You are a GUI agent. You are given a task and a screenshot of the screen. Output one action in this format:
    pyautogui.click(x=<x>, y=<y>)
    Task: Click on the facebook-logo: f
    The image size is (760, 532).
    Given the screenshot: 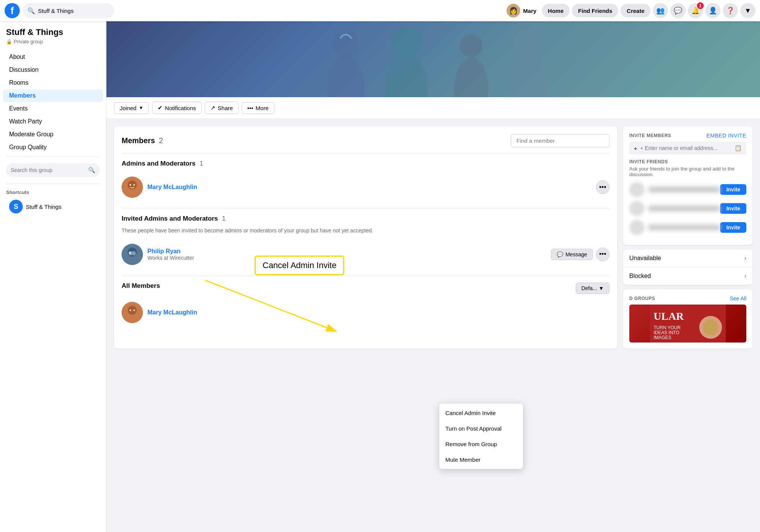 What is the action you would take?
    pyautogui.click(x=12, y=11)
    